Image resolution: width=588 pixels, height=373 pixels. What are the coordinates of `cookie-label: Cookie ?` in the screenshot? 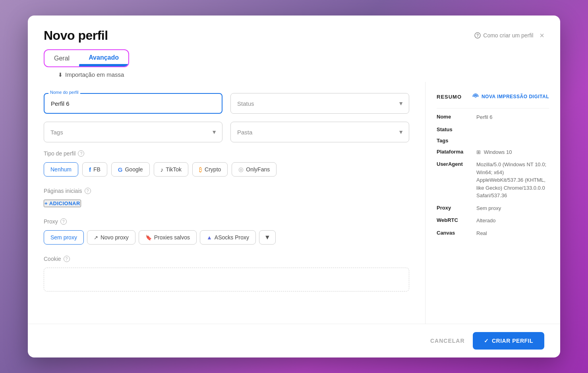 It's located at (226, 259).